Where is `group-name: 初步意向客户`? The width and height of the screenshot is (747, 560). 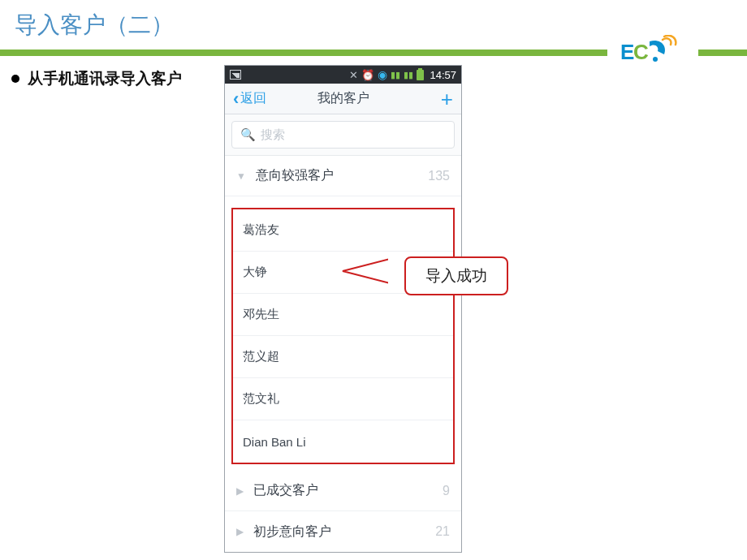
group-name: 初步意向客户 is located at coordinates (292, 532).